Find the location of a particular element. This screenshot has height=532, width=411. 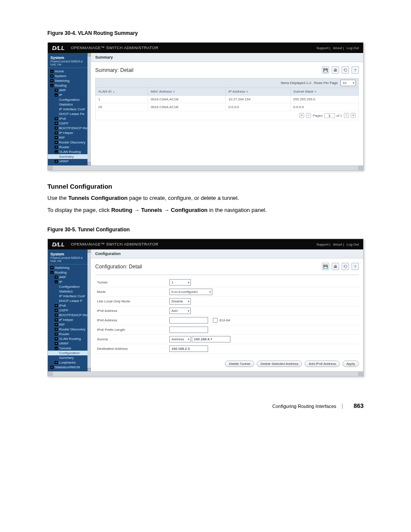

col-mask: Subnet Mask▼ is located at coordinates (324, 92).